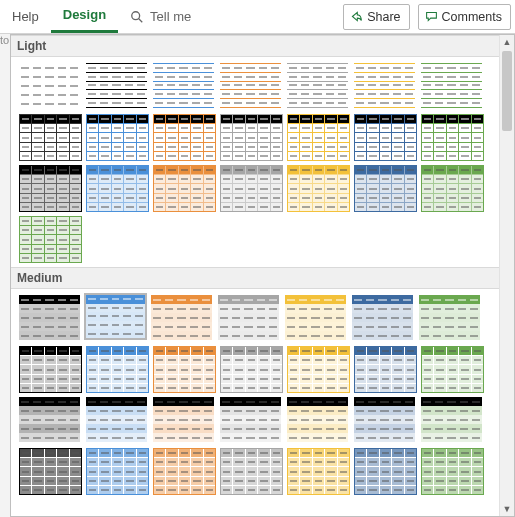 This screenshot has width=515, height=517. Describe the element at coordinates (506, 276) in the screenshot. I see `gallery-scrollbar: ▲ ▼` at that location.